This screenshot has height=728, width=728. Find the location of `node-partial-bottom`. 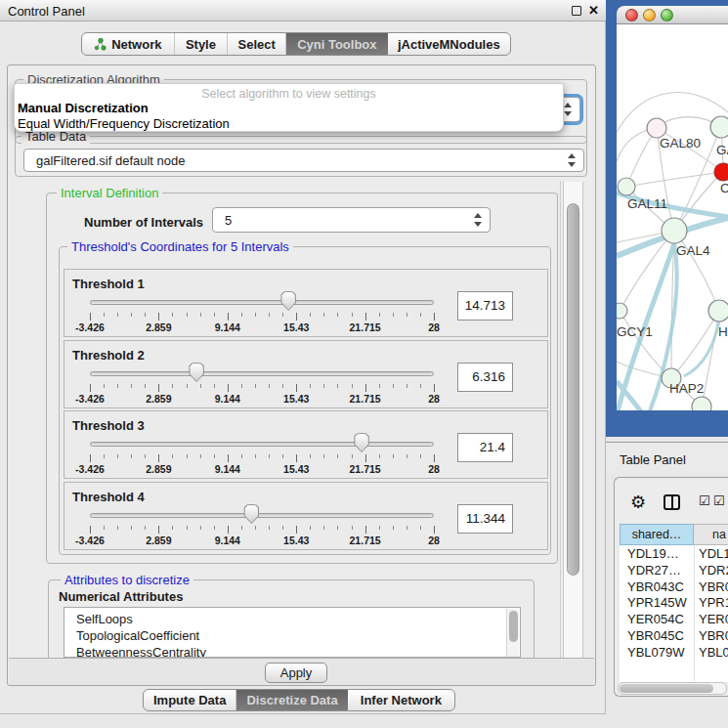

node-partial-bottom is located at coordinates (702, 404).